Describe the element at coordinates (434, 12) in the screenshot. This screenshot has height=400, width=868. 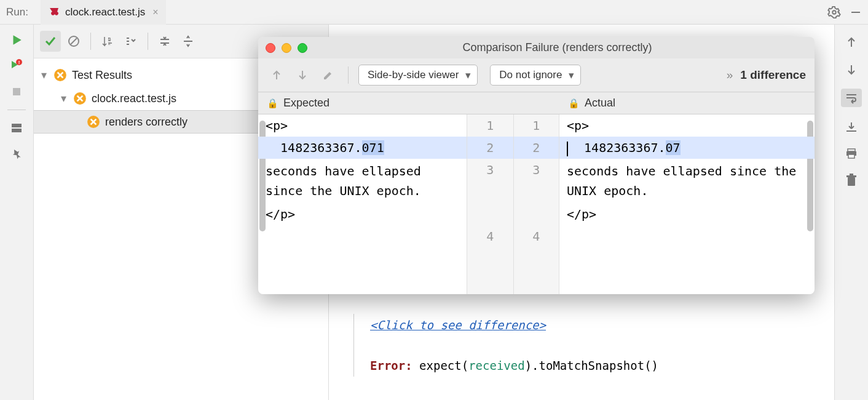
I see `top-bar: Run: clock.react.test.js ×` at that location.